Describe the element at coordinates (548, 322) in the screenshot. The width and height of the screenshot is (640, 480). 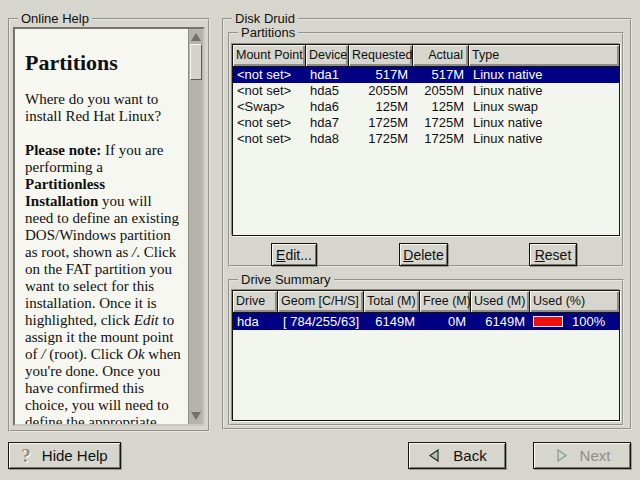
I see `usage-bar` at that location.